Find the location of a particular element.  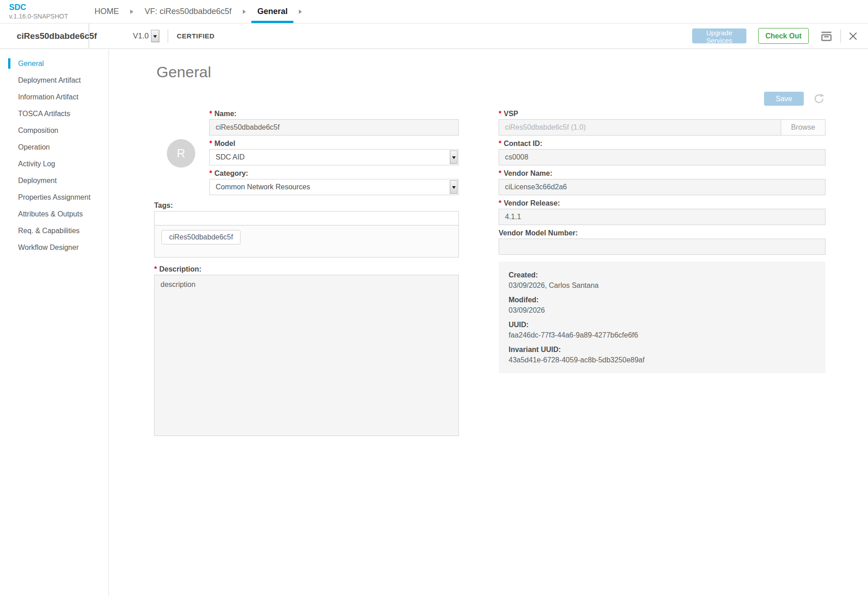

version-label: V1.0 is located at coordinates (141, 36).